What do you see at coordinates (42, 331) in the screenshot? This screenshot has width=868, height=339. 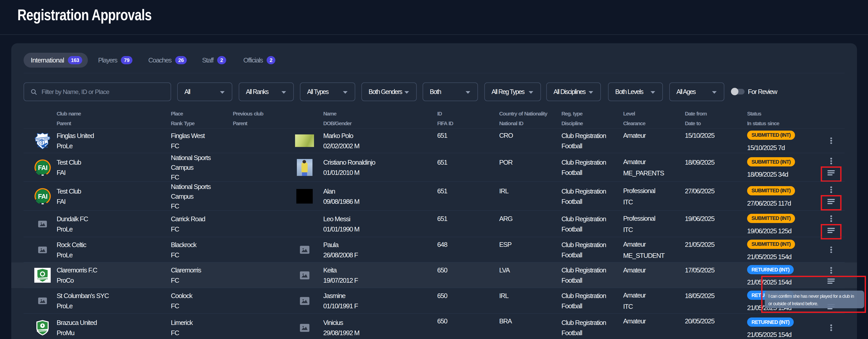 I see `svg-text: BRAZUCA` at bounding box center [42, 331].